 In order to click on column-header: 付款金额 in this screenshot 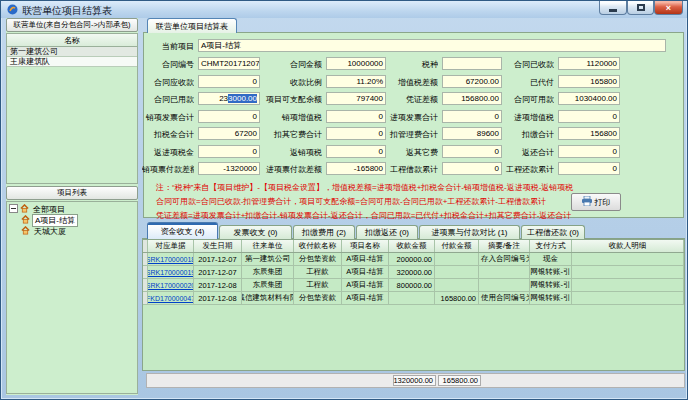, I will do `click(457, 246)`.